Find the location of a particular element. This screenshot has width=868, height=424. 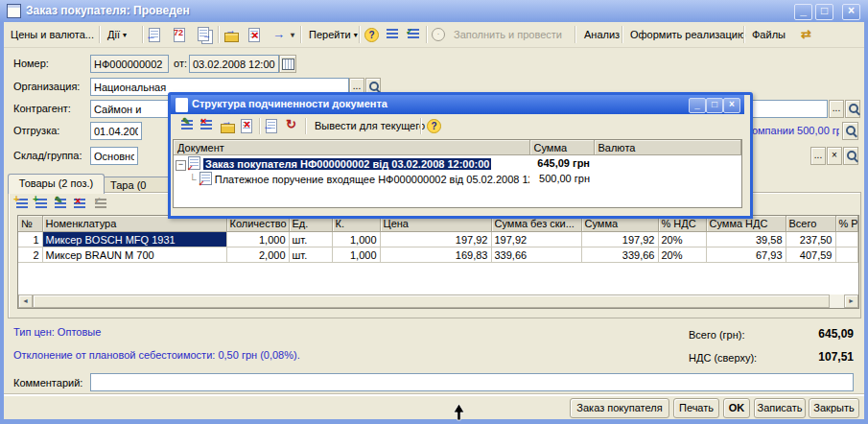

edit-row-icon: ✎ is located at coordinates (60, 204).